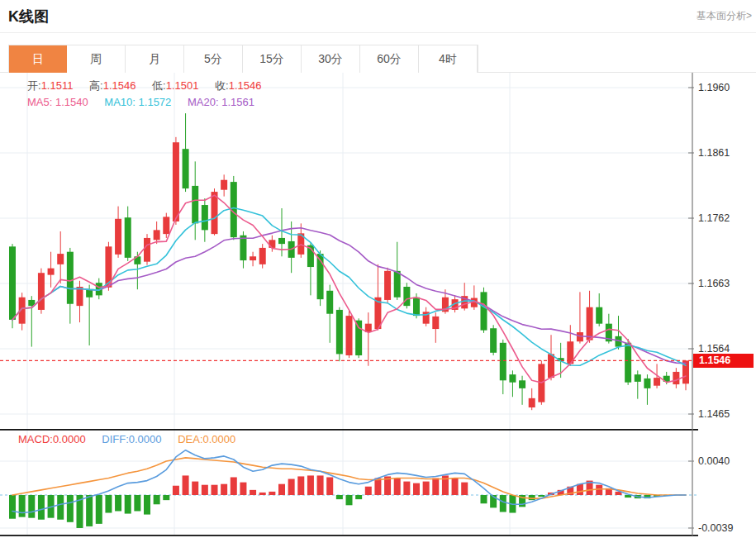  What do you see at coordinates (378, 33) in the screenshot?
I see `header-divider` at bounding box center [378, 33].